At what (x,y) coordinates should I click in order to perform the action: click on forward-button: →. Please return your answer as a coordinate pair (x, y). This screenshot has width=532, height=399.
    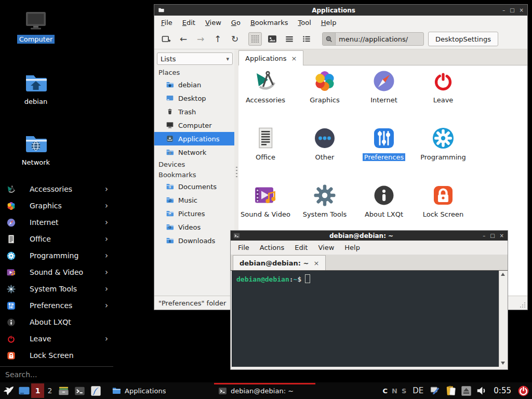
    Looking at the image, I should click on (201, 39).